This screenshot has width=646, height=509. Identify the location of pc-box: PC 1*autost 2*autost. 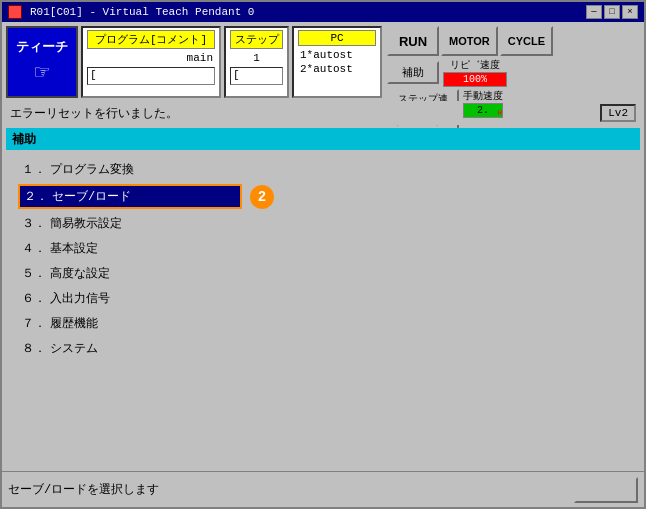
(337, 62).